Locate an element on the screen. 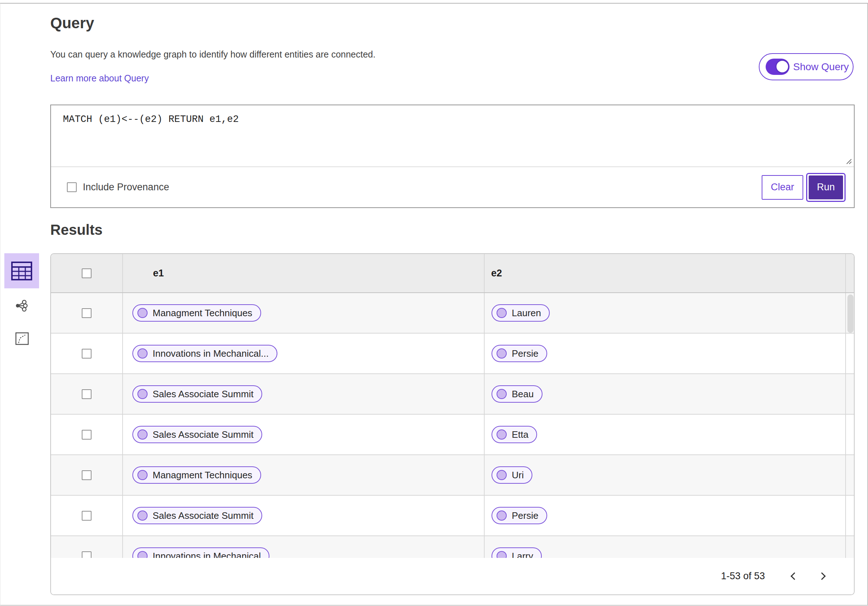 The image size is (868, 606). select-all-checkbox is located at coordinates (87, 273).